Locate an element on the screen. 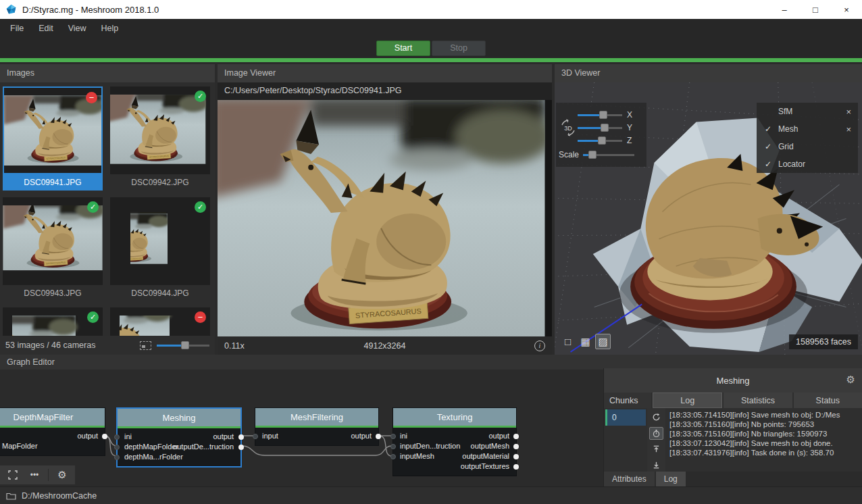  log-output: [18:33:05.714150][info] Save mesh to obj… is located at coordinates (763, 440).